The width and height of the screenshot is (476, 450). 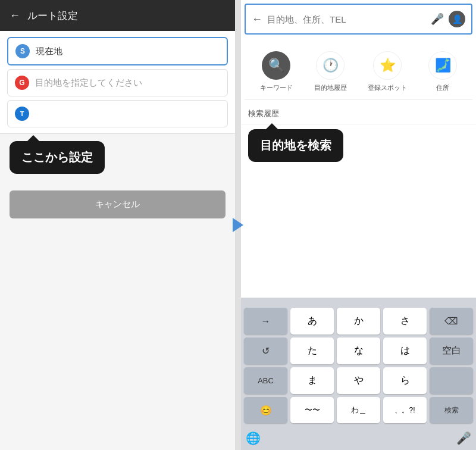 I want to click on search-input, so click(x=346, y=19).